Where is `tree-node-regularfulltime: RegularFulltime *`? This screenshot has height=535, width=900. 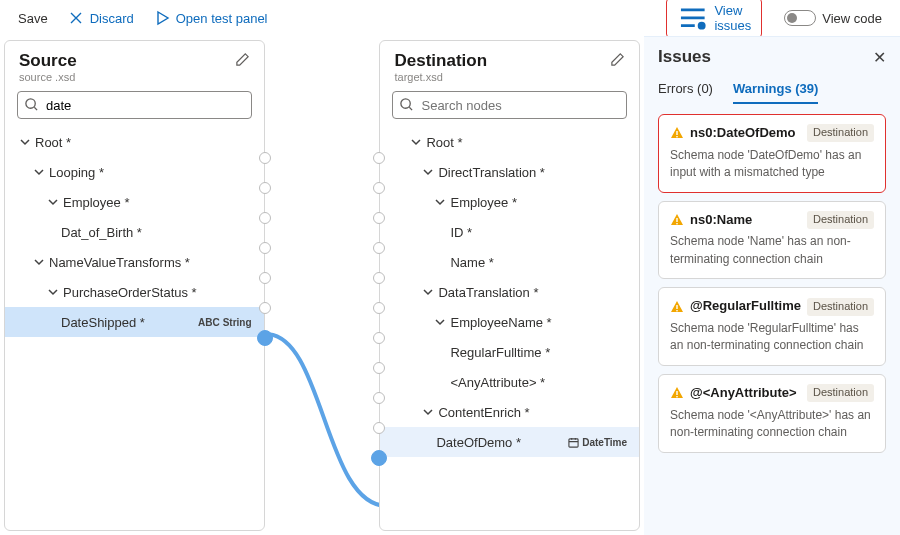
tree-node-regularfulltime: RegularFulltime * is located at coordinates (510, 352).